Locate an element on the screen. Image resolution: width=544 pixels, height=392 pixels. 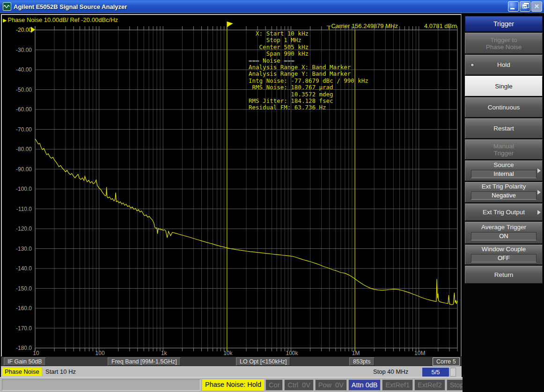
taskbar-measurement-status: Phase Noise: Hold is located at coordinates (233, 385).